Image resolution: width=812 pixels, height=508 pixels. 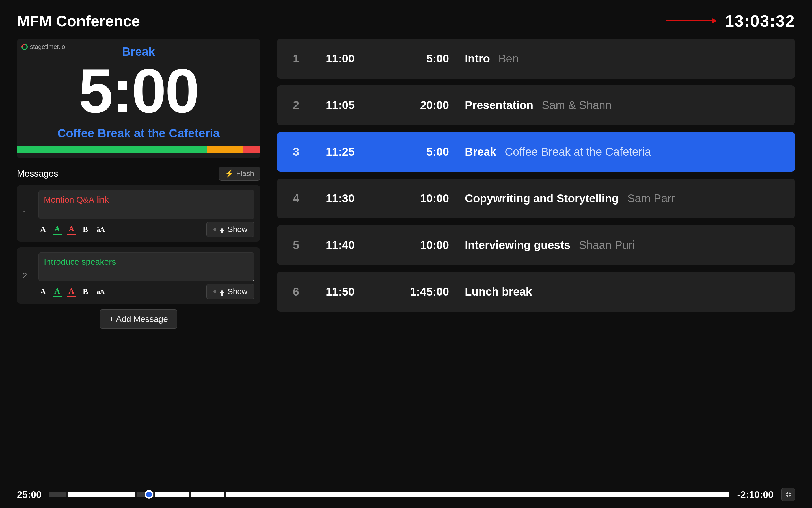 I want to click on schedule-row: 511:4010:00Interviewing guestsShaan Puri, so click(x=536, y=245).